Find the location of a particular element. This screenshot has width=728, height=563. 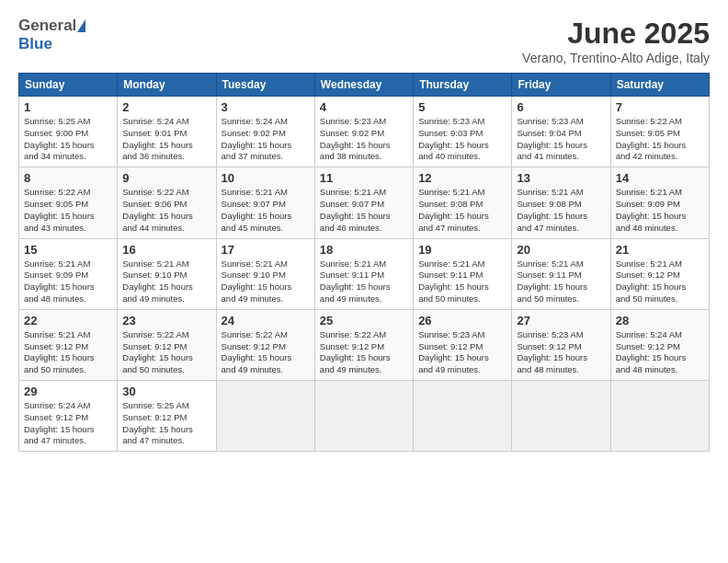

table-row: 12Sunrise: 5:21 AM Sunset: 9:08 PM Dayli… is located at coordinates (463, 202).